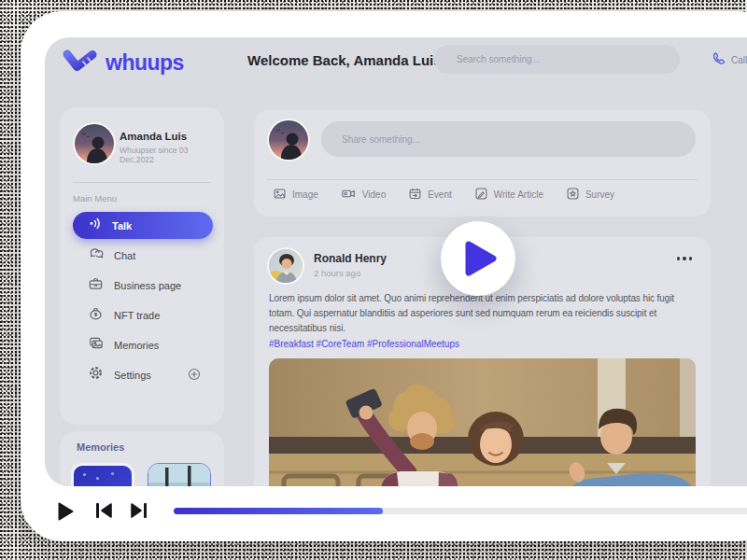 Image resolution: width=747 pixels, height=560 pixels. Describe the element at coordinates (482, 343) in the screenshot. I see `post-hashtags: #Breakfast #CoreTeam #ProfessionalMeetup…` at that location.